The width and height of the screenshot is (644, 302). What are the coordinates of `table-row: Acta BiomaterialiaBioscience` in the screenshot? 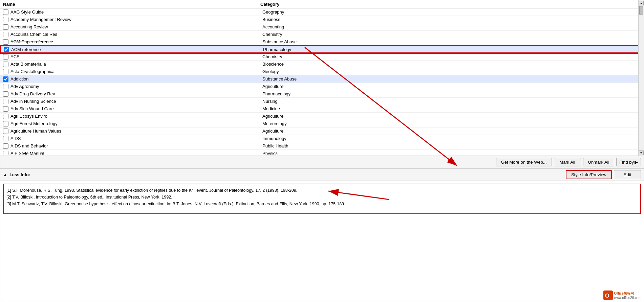 It's located at (322, 64).